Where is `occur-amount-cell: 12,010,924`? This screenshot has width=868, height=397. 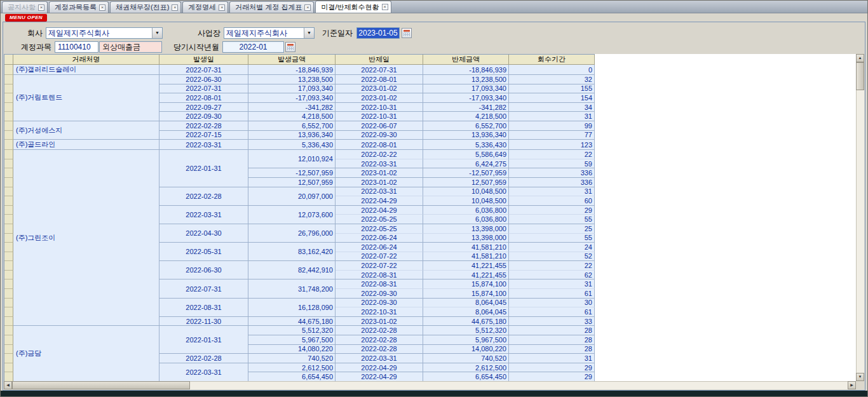
occur-amount-cell: 12,010,924 is located at coordinates (292, 159).